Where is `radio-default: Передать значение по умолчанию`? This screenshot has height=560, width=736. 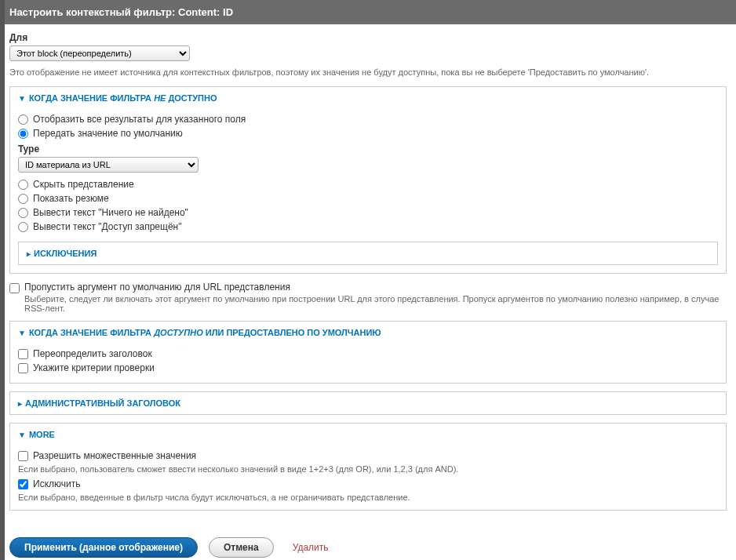 radio-default: Передать значение по умолчанию is located at coordinates (368, 133).